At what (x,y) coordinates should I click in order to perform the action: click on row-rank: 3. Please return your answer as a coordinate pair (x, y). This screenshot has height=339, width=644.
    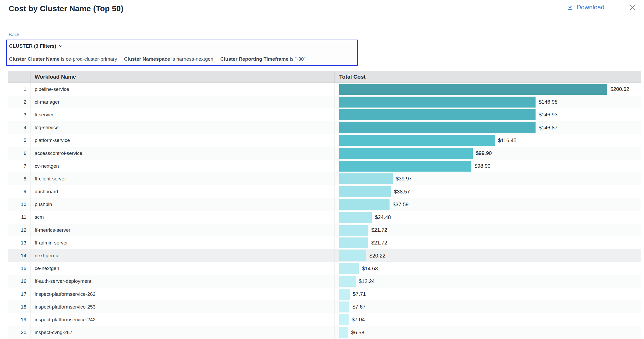
    Looking at the image, I should click on (19, 115).